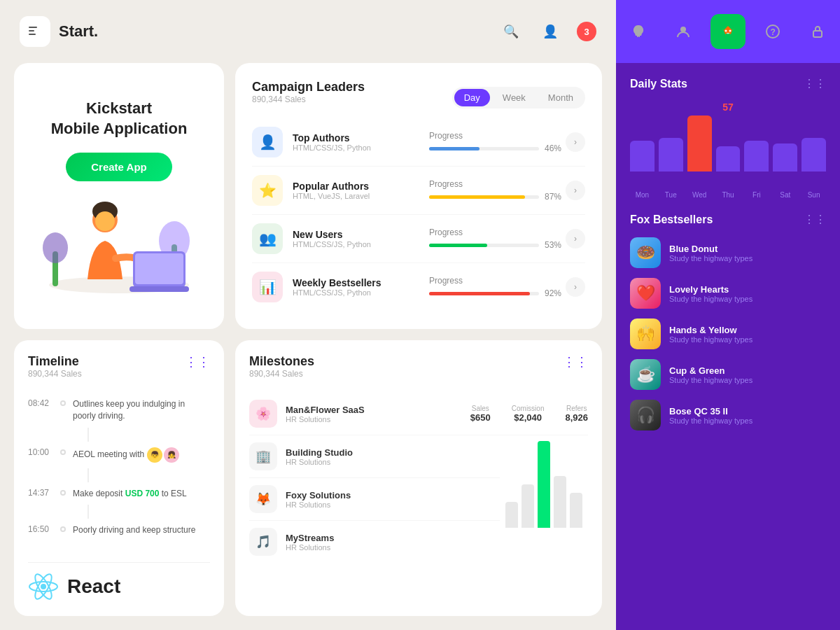  I want to click on milestones-chart, so click(544, 484).